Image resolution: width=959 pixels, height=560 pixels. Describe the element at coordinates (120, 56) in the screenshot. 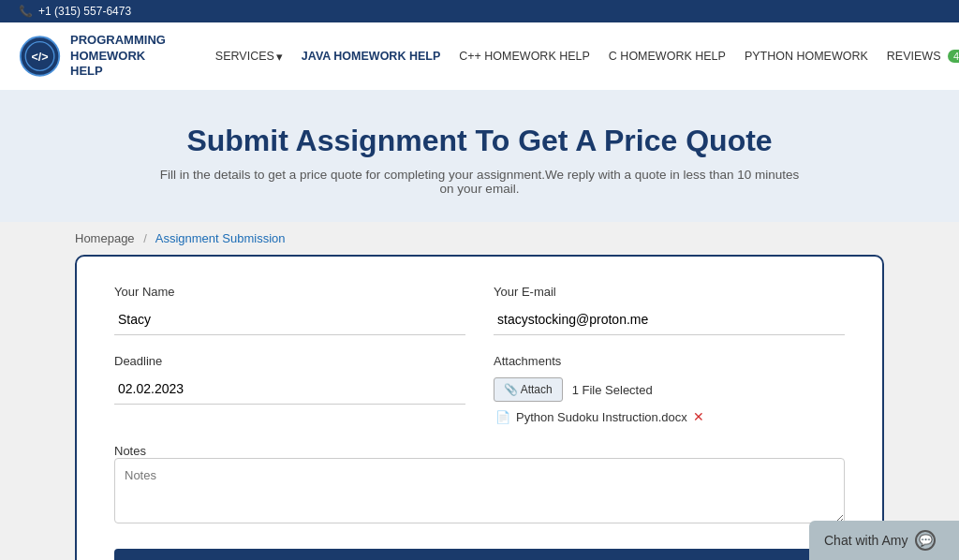

I see `logo-text: PROGRAMMING HOMEWORK HELP` at that location.